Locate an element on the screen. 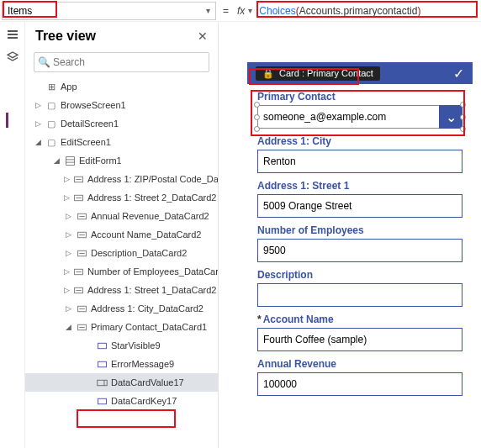 Image resolution: width=481 pixels, height=448 pixels. field-label: Annual Revenue is located at coordinates (360, 364).